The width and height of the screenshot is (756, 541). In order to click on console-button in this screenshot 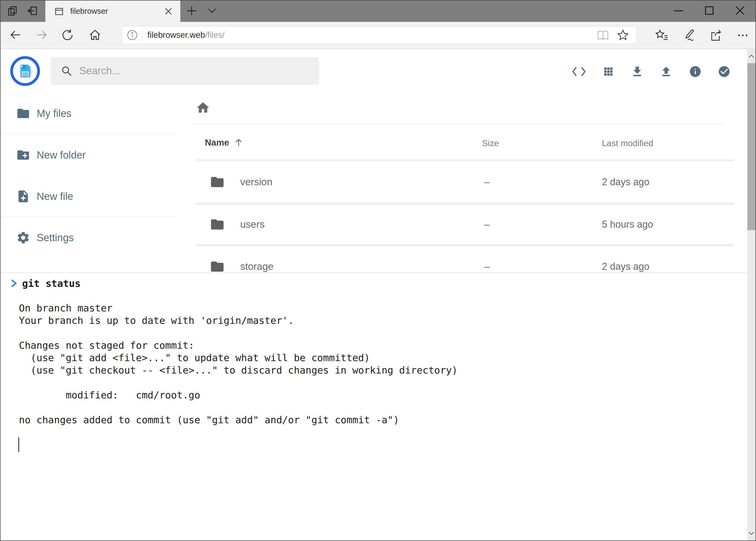, I will do `click(579, 71)`.